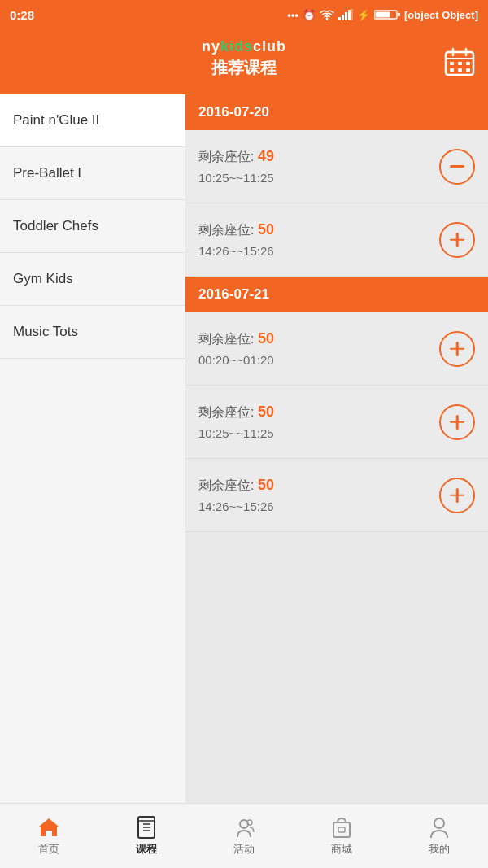 This screenshot has width=488, height=868. I want to click on sidebar-item-gym-kids: Gym Kids, so click(93, 280).